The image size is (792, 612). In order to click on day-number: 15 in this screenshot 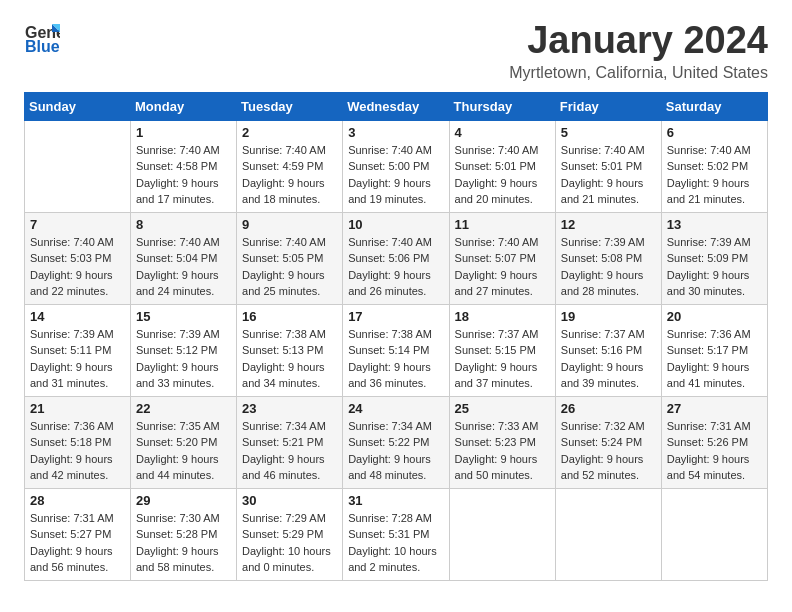, I will do `click(184, 316)`.